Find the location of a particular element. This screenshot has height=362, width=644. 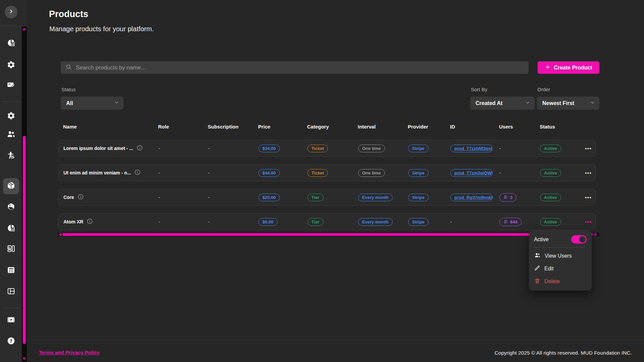

users-icon is located at coordinates (506, 197).